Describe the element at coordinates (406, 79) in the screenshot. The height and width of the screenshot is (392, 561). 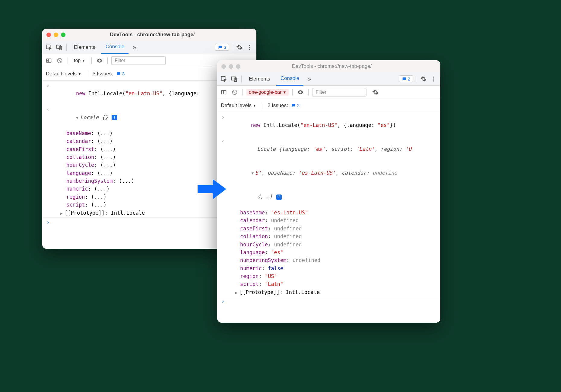
I see `issues-badge: 2` at that location.